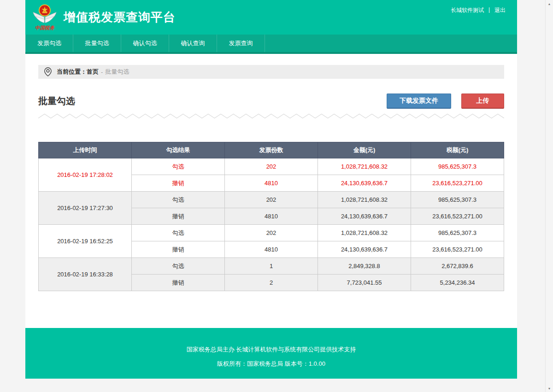 The height and width of the screenshot is (392, 553). I want to click on china-tax-logo-icon: 中国税务, so click(45, 18).